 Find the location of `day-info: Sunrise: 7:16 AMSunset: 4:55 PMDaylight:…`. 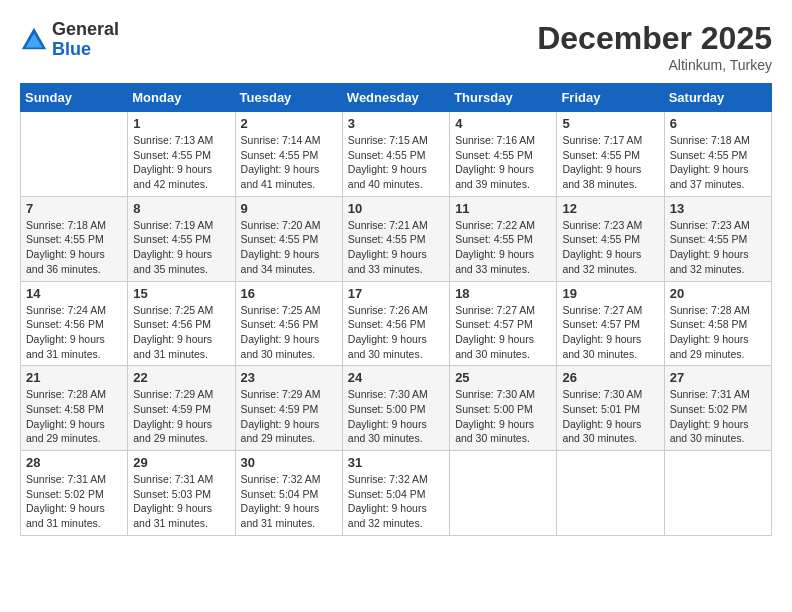

day-info: Sunrise: 7:16 AMSunset: 4:55 PMDaylight:… is located at coordinates (503, 162).